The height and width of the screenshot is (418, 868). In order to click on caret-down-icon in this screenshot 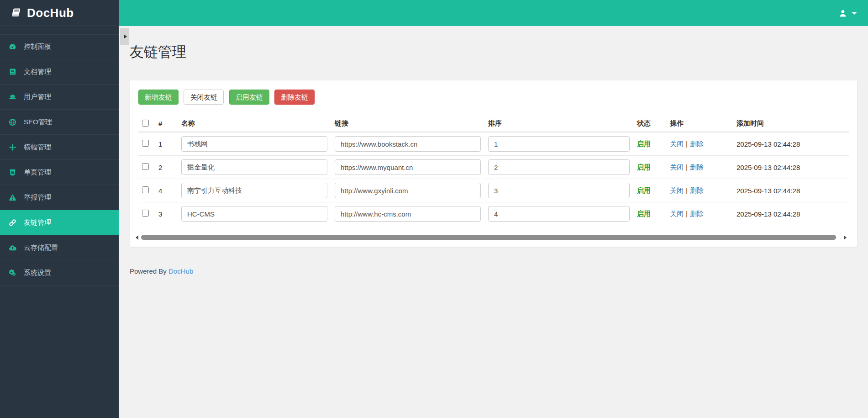, I will do `click(854, 13)`.